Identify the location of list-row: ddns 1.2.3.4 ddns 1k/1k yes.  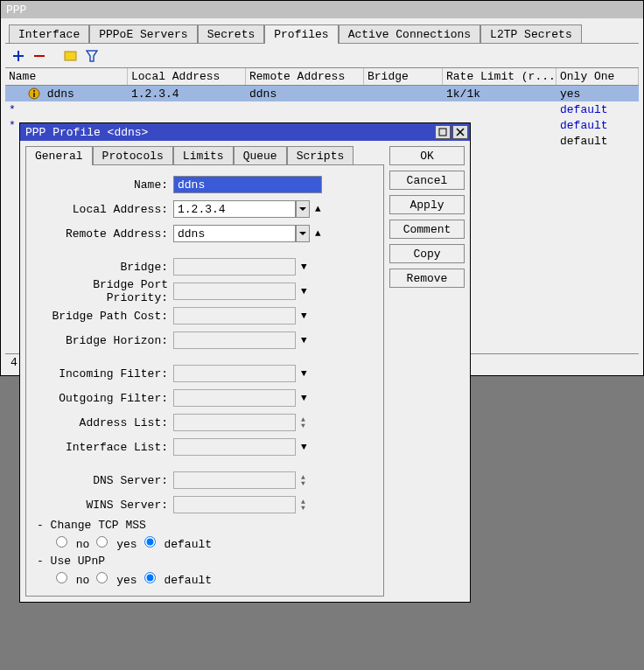
(322, 94).